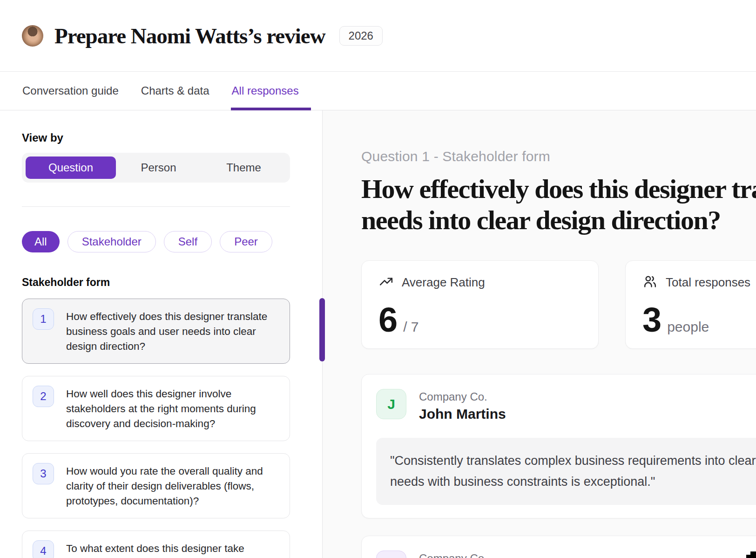 The width and height of the screenshot is (756, 558). Describe the element at coordinates (43, 549) in the screenshot. I see `question-number-badge: 4` at that location.